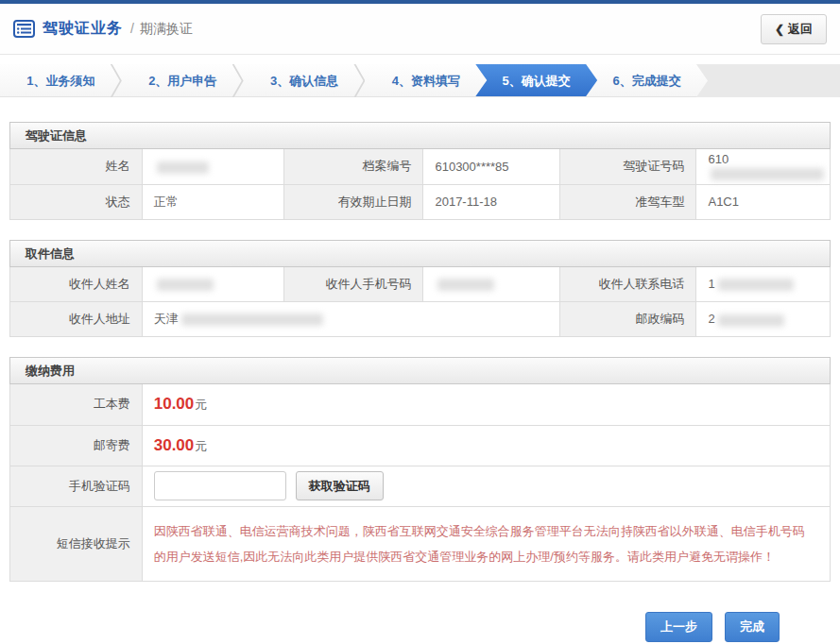  Describe the element at coordinates (780, 29) in the screenshot. I see `chevron-left-icon: ❮` at that location.